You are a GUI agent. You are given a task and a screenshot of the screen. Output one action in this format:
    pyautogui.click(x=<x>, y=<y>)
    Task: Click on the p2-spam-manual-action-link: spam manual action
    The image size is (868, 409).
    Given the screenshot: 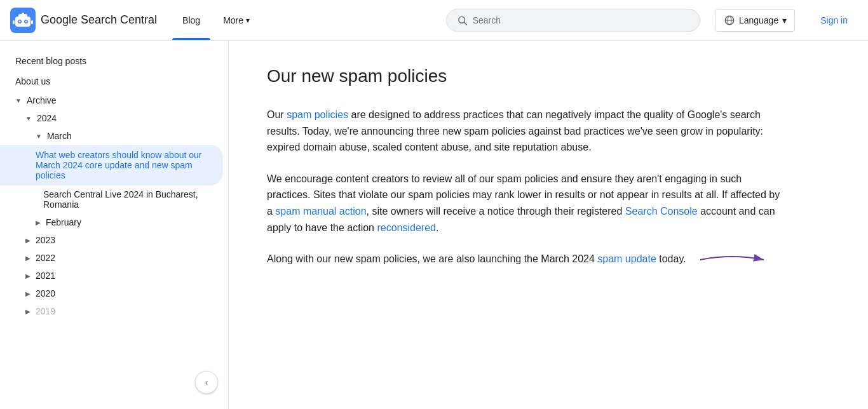 What is the action you would take?
    pyautogui.click(x=320, y=211)
    